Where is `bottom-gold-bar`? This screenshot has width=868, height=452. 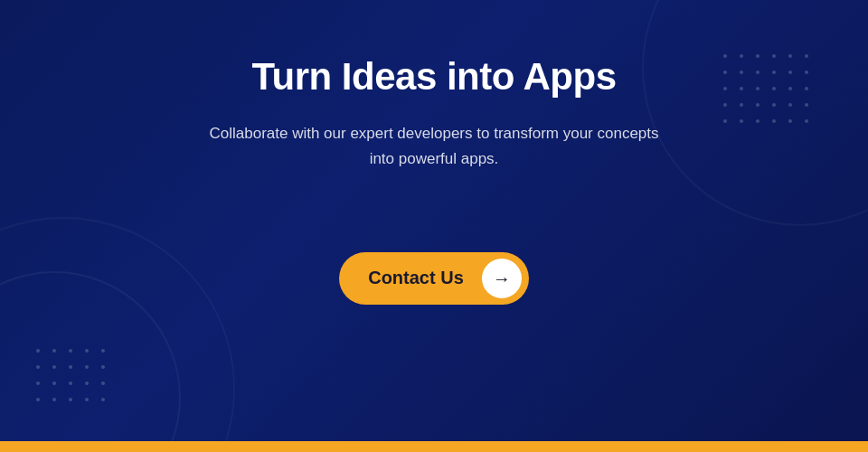 bottom-gold-bar is located at coordinates (434, 447).